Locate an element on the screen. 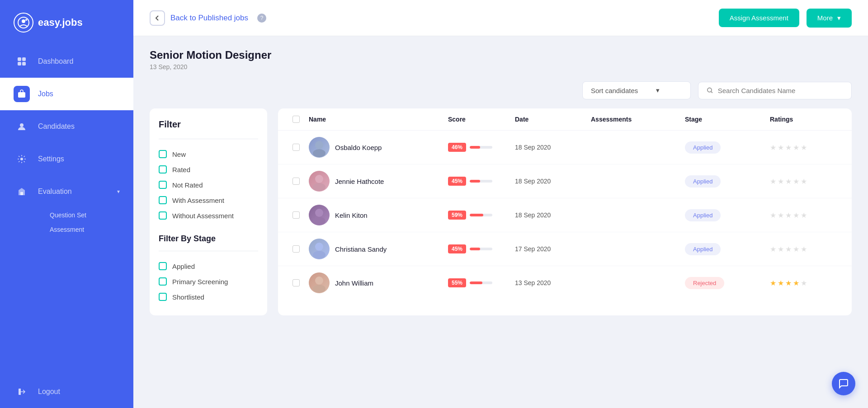 This screenshot has width=868, height=408. date-5: 13 Sep 2020 is located at coordinates (551, 283).